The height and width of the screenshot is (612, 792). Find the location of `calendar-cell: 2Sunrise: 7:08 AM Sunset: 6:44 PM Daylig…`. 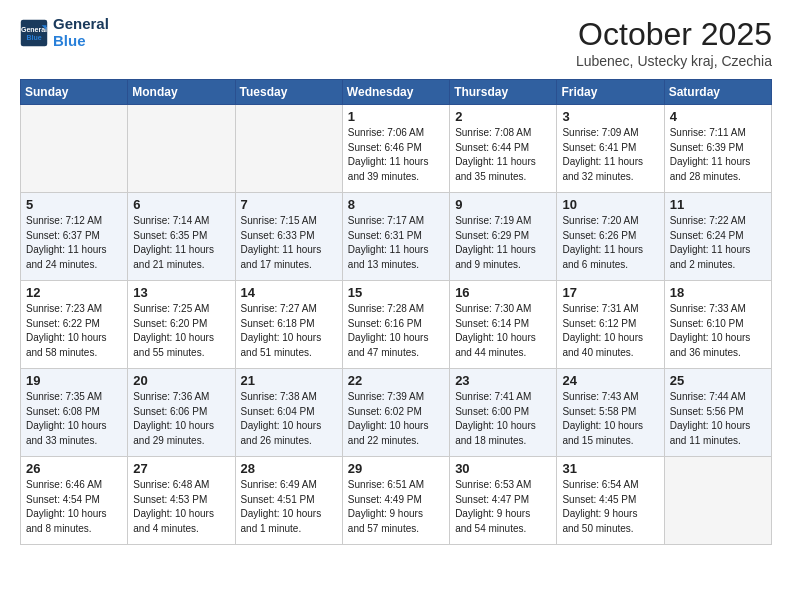

calendar-cell: 2Sunrise: 7:08 AM Sunset: 6:44 PM Daylig… is located at coordinates (504, 149).